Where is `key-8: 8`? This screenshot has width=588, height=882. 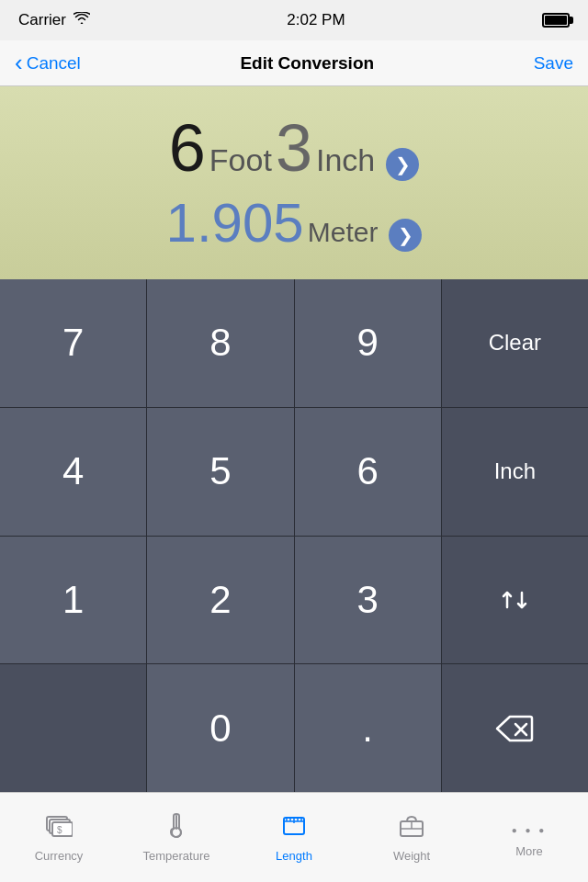
key-8: 8 is located at coordinates (220, 344).